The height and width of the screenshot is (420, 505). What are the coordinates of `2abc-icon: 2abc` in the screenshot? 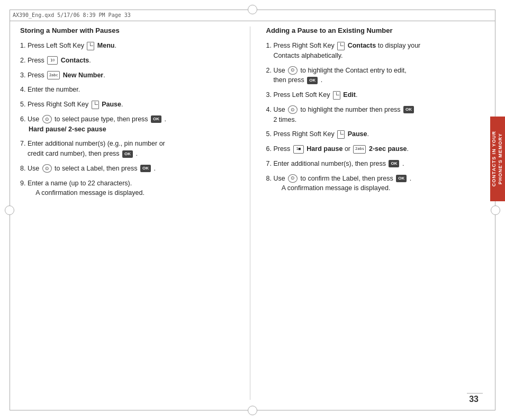 It's located at (53, 75).